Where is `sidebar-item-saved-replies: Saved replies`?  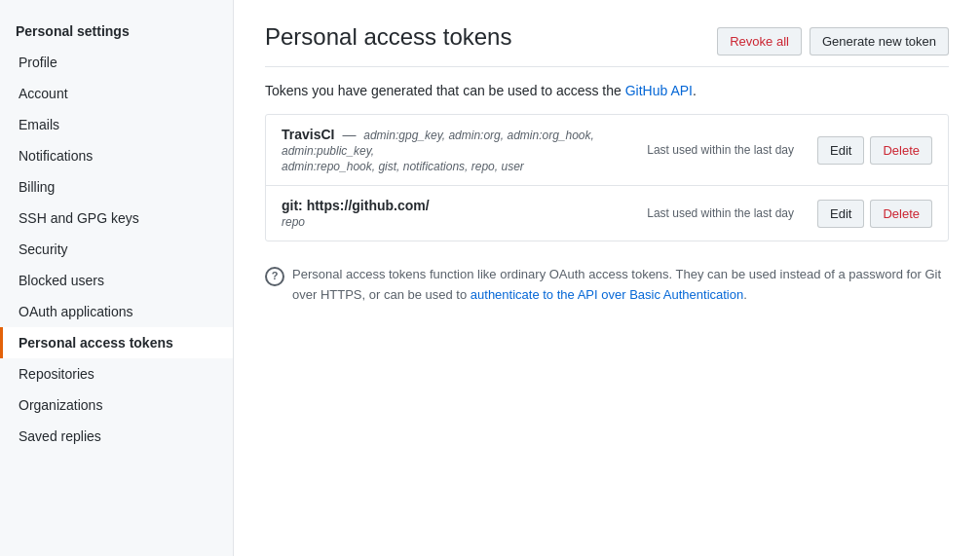 sidebar-item-saved-replies: Saved replies is located at coordinates (117, 436).